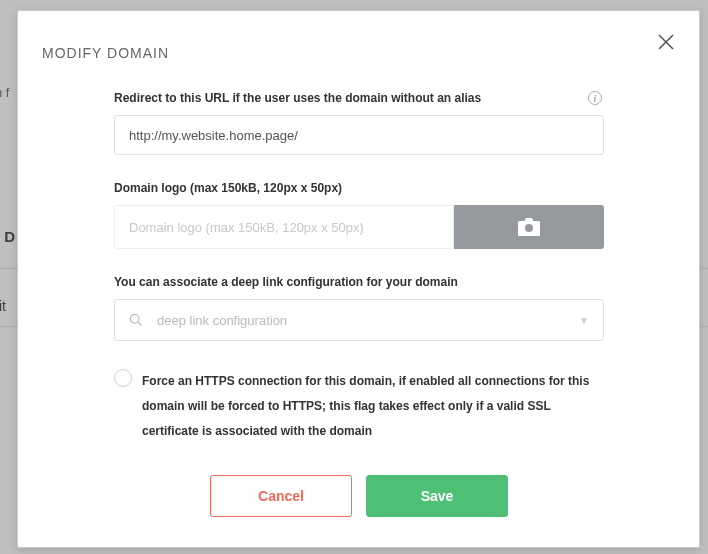 The height and width of the screenshot is (554, 708). I want to click on redirect-label: Redirect to this URL if the user uses th…, so click(298, 98).